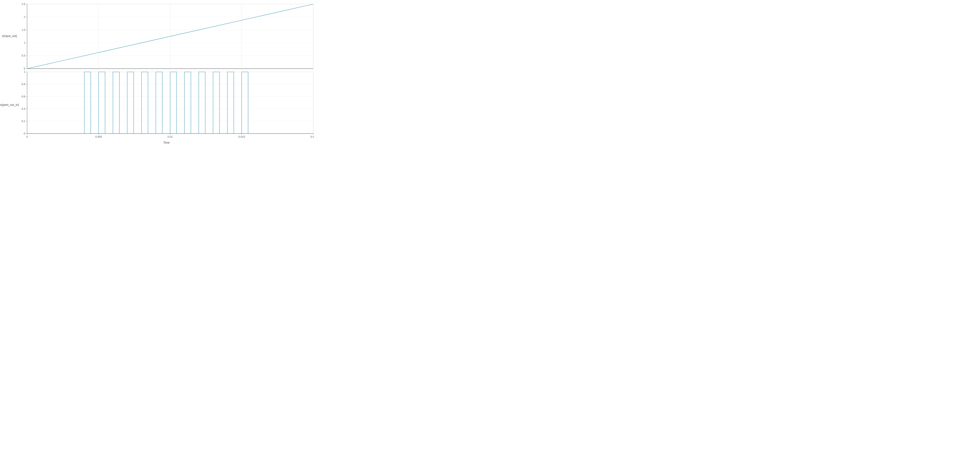 The image size is (980, 465). I want to click on chart-row-2: v(pwm_out_in) 00.20.40.60.8100.0050.010.…, so click(157, 105).